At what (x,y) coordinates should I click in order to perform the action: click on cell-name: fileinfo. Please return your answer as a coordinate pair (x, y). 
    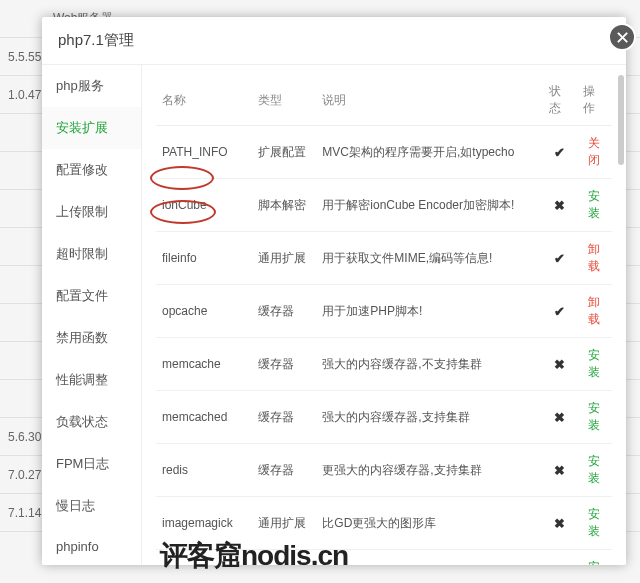
    Looking at the image, I should click on (204, 258).